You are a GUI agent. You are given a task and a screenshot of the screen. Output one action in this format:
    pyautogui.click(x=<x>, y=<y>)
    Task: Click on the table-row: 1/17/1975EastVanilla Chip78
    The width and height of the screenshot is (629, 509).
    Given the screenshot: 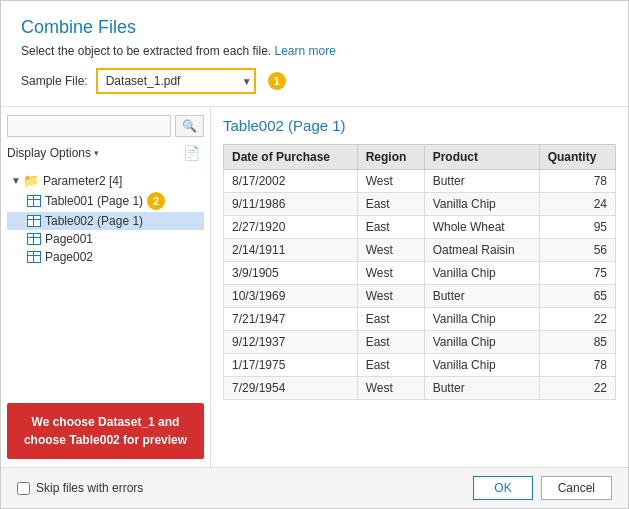 What is the action you would take?
    pyautogui.click(x=420, y=366)
    